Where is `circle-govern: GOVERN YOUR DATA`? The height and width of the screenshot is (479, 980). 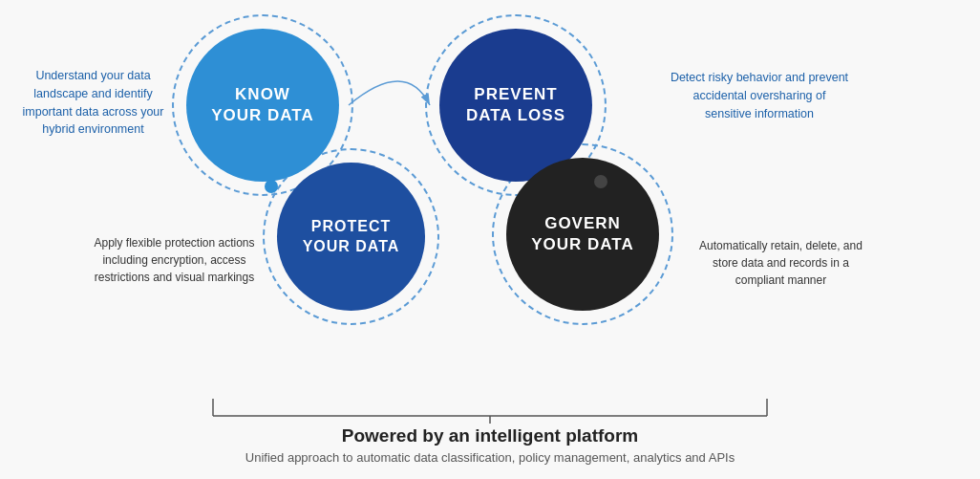
circle-govern: GOVERN YOUR DATA is located at coordinates (583, 234).